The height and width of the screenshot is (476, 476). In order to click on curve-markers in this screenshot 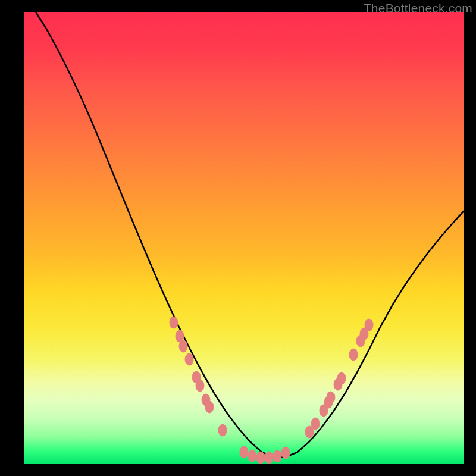, I will do `click(271, 390)`.